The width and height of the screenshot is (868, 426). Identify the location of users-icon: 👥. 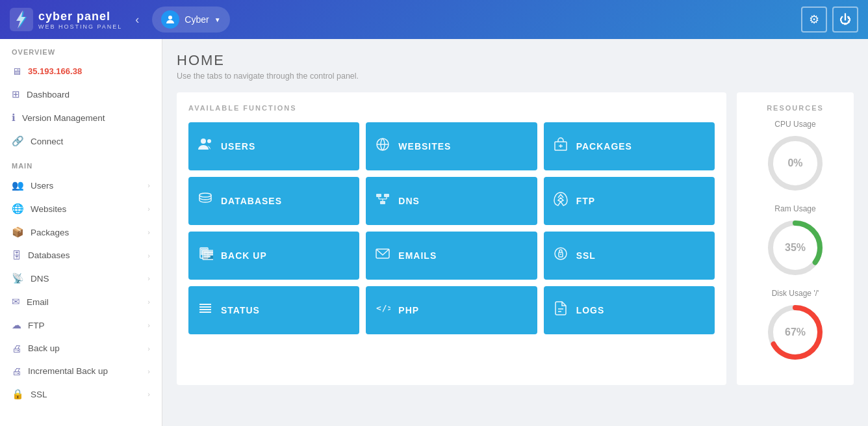
(18, 185).